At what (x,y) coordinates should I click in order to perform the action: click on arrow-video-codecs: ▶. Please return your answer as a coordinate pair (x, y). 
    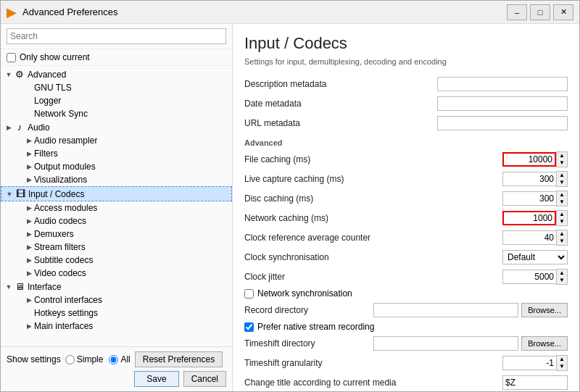
    Looking at the image, I should click on (29, 273).